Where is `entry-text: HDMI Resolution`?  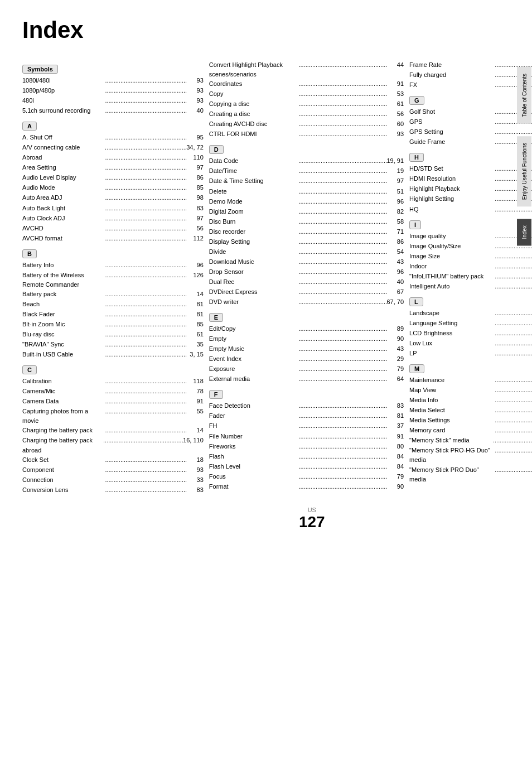
entry-text: HDMI Resolution is located at coordinates (452, 179).